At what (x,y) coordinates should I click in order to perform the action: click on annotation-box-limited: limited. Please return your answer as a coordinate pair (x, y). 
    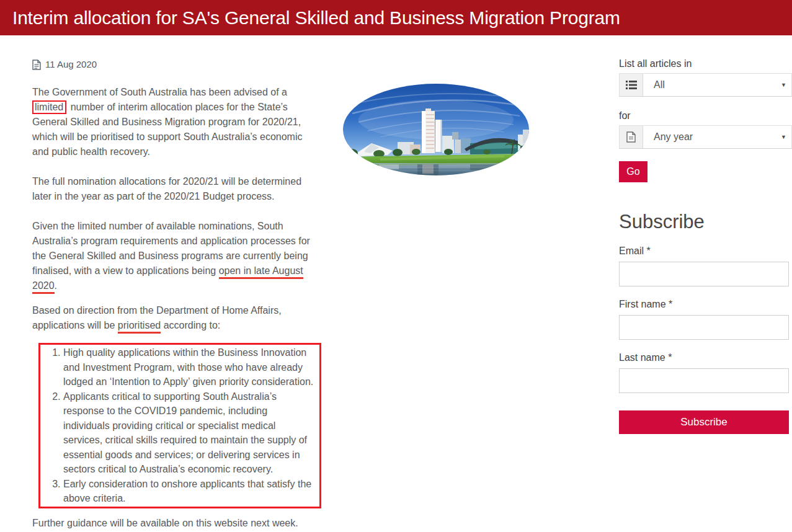
    Looking at the image, I should click on (50, 107).